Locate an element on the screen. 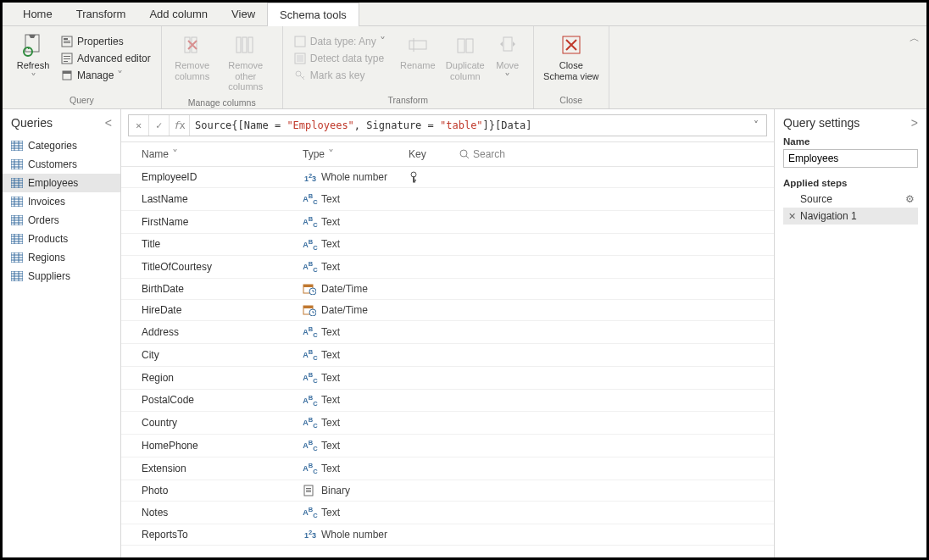 The image size is (929, 560). applied-step: ✕Navigation 1 is located at coordinates (851, 216).